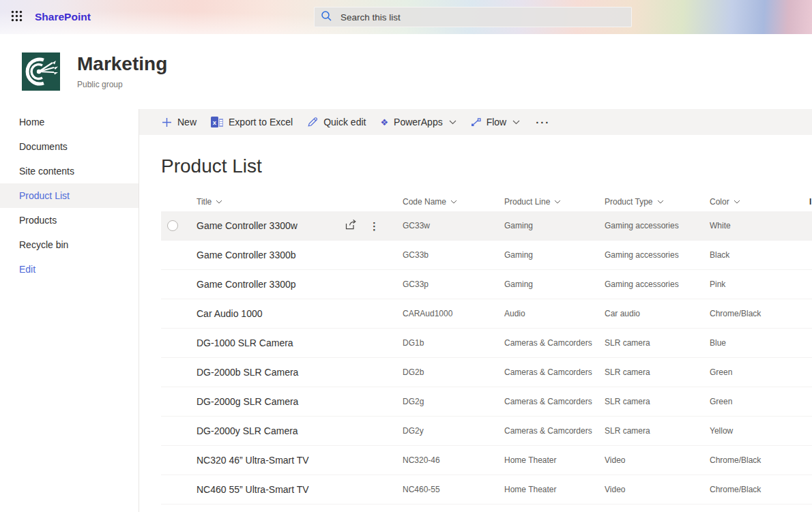  Describe the element at coordinates (487, 314) in the screenshot. I see `table-row: Car Audio 1000 ⋮ CARAud1000 Audio` at that location.